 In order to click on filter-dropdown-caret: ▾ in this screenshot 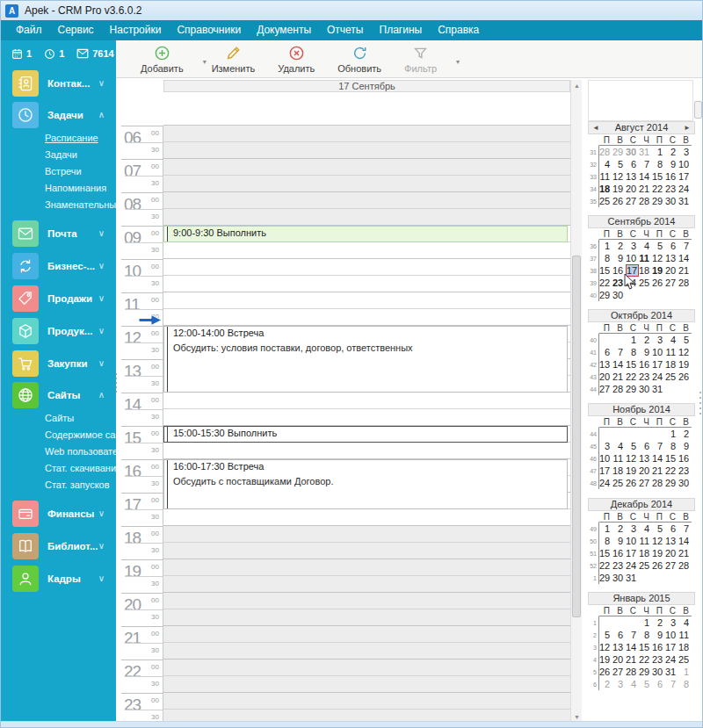, I will do `click(458, 61)`.